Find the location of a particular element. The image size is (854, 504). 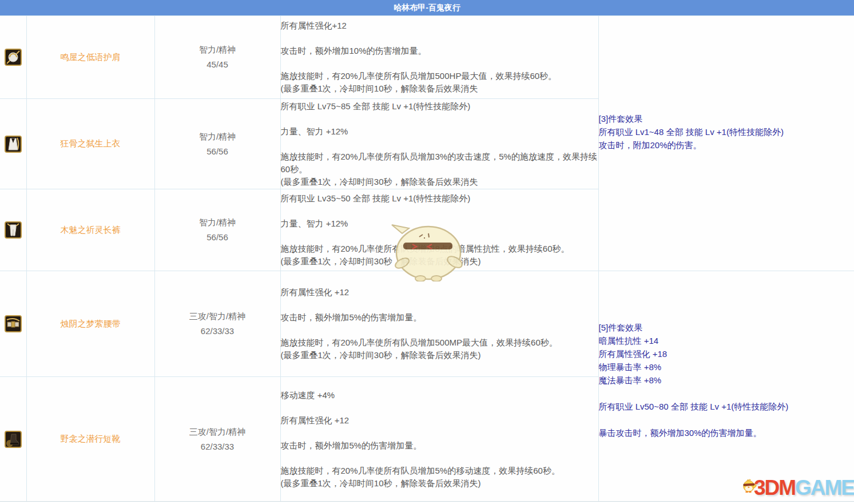

logo-text-game: GAME is located at coordinates (825, 487).